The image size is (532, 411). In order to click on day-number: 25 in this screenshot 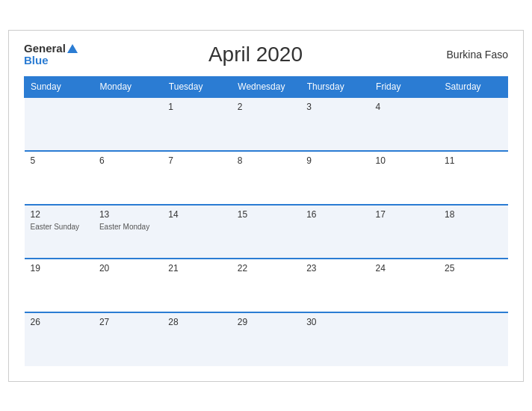, I will do `click(473, 268)`.